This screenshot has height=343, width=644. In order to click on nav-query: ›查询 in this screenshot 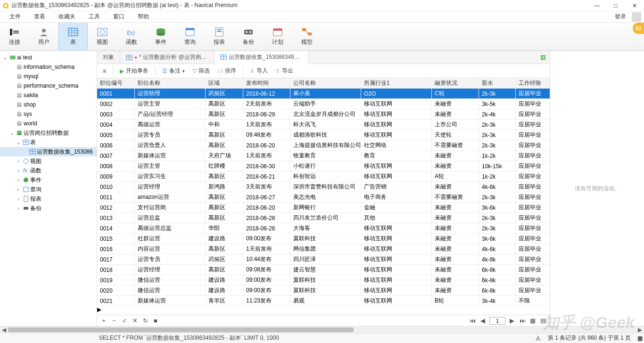, I will do `click(48, 189)`.